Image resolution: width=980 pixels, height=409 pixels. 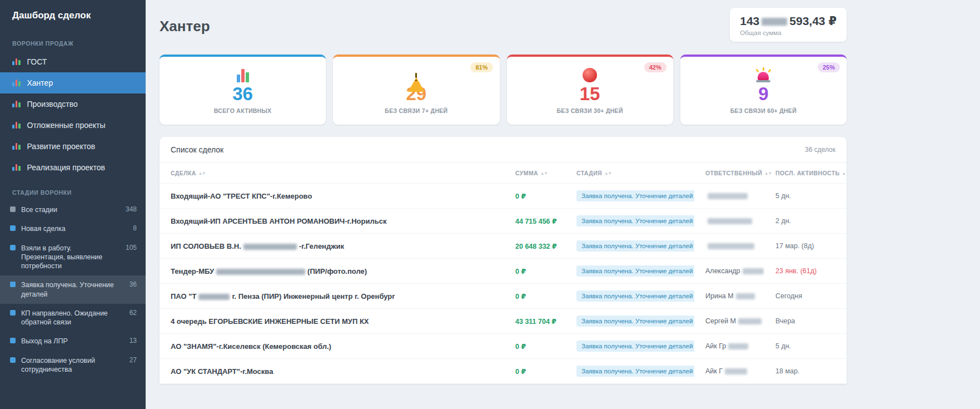 What do you see at coordinates (73, 289) in the screenshot?
I see `stage-item-request-received: Заявка получена. Уточнение деталей 36` at bounding box center [73, 289].